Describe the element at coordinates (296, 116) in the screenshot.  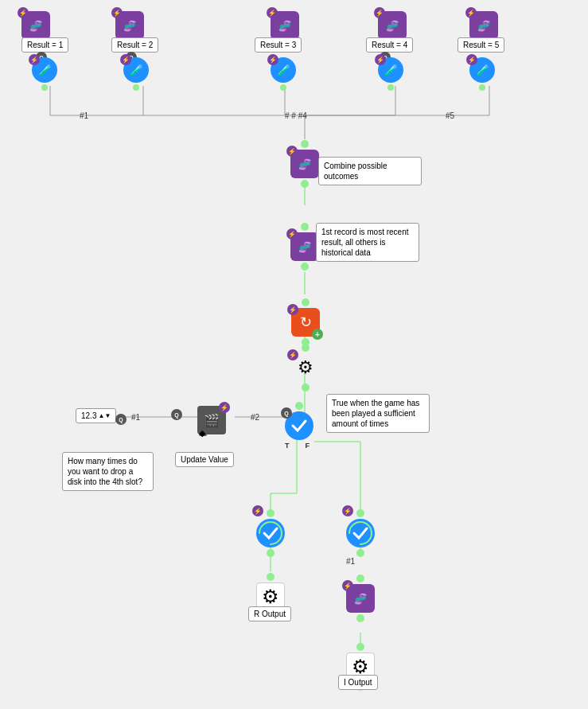
I see `conn-num-4: # # #4` at that location.